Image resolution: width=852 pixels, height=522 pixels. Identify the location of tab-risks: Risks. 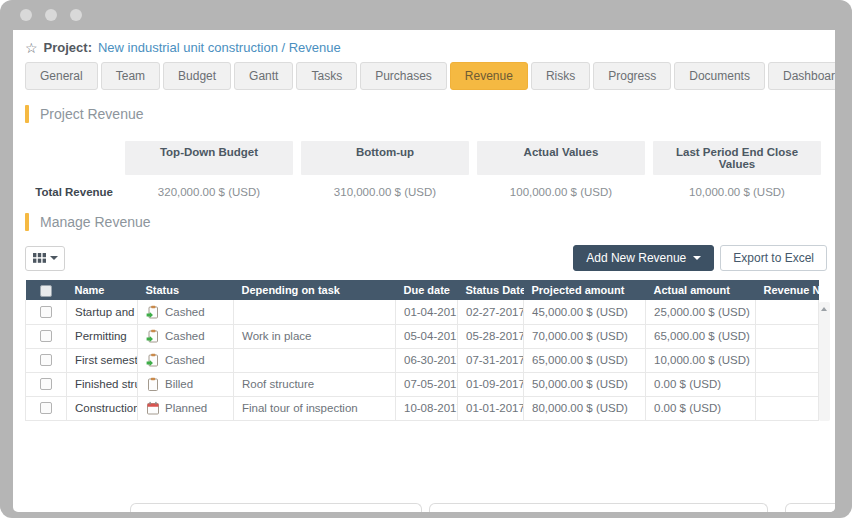
(560, 76).